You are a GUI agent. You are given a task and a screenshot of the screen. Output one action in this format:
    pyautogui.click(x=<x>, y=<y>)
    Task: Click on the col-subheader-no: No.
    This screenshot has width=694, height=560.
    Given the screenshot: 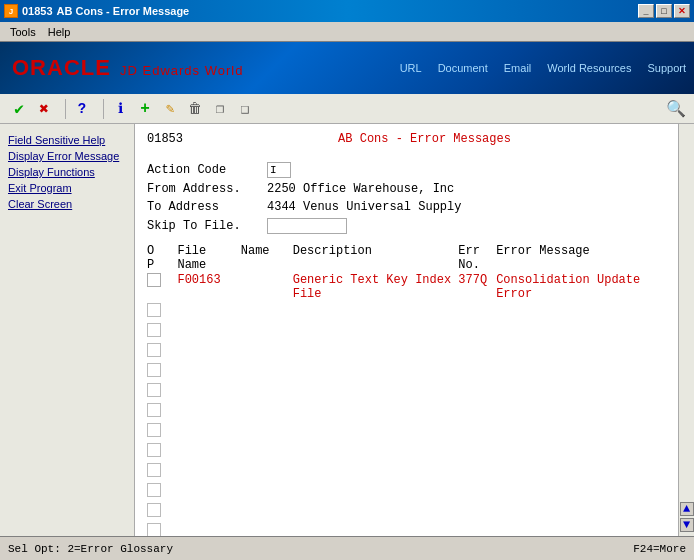 What is the action you would take?
    pyautogui.click(x=477, y=265)
    